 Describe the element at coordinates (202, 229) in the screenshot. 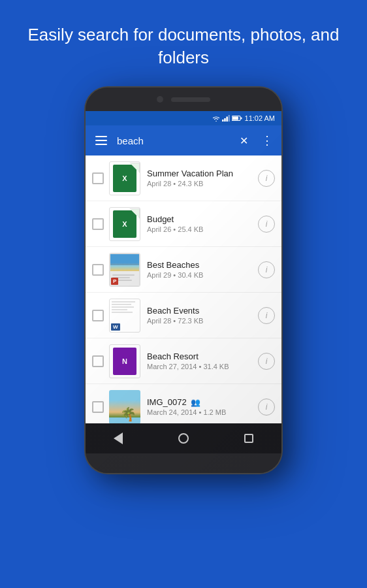

I see `file-meta: April 26 • 25.4 KB` at that location.